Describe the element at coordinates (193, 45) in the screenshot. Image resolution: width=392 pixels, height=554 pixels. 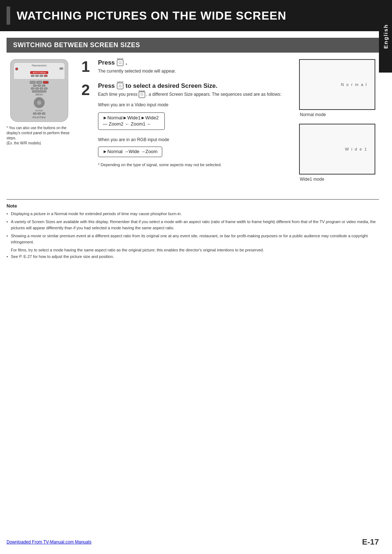
I see `section-header: SWITCHING BETWEEN SCREEN SIZES` at that location.